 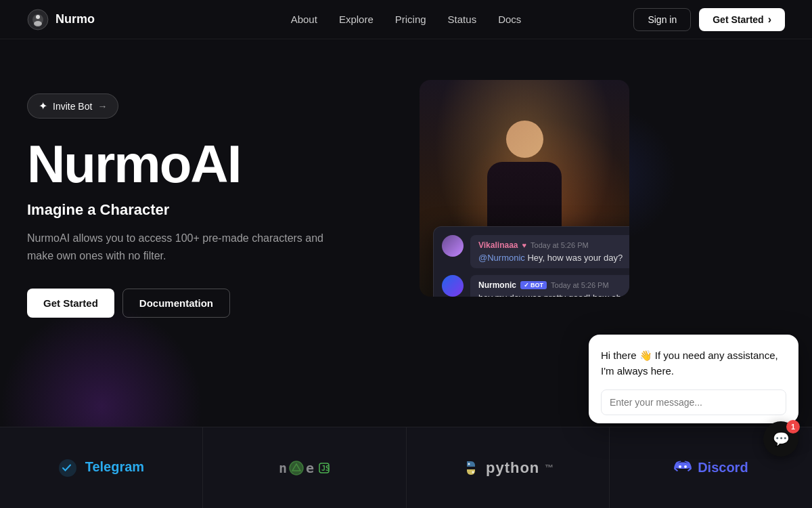 I want to click on chat-fab-button: 💬 1, so click(x=781, y=439).